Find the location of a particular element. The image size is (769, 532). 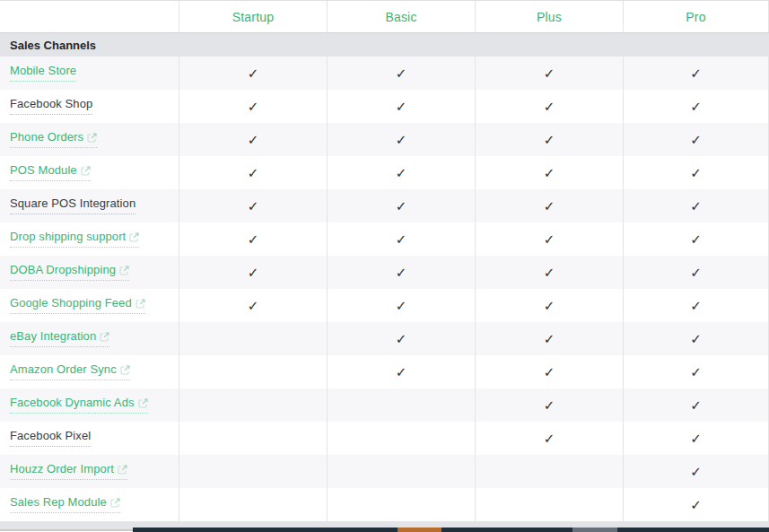

header-empty-cell is located at coordinates (90, 16).